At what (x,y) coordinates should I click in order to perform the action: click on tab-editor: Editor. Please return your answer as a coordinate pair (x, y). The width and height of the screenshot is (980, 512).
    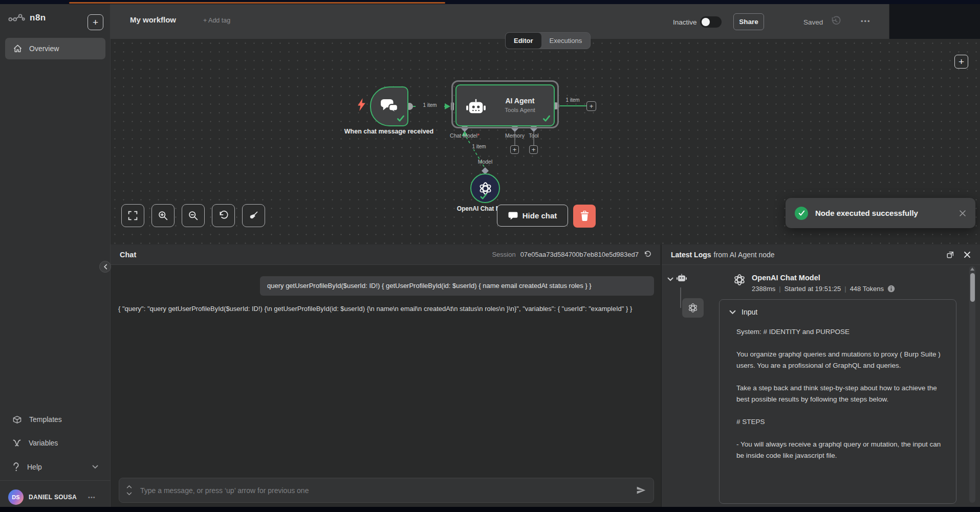
    Looking at the image, I should click on (524, 41).